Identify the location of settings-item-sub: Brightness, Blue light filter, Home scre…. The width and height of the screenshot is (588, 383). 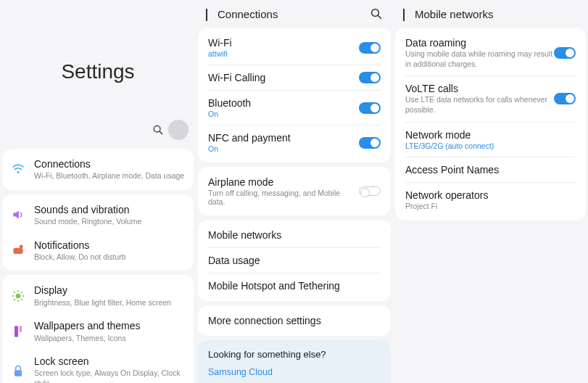
(109, 303).